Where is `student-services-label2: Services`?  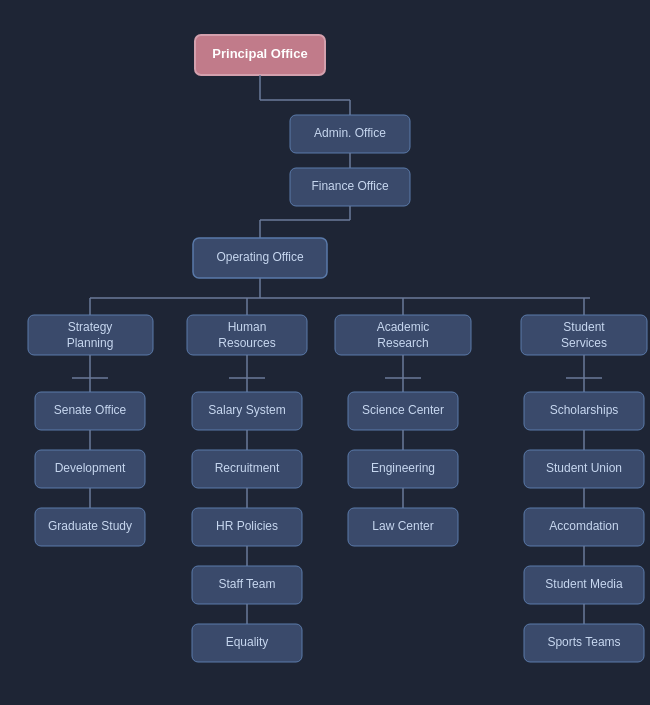
student-services-label2: Services is located at coordinates (584, 343).